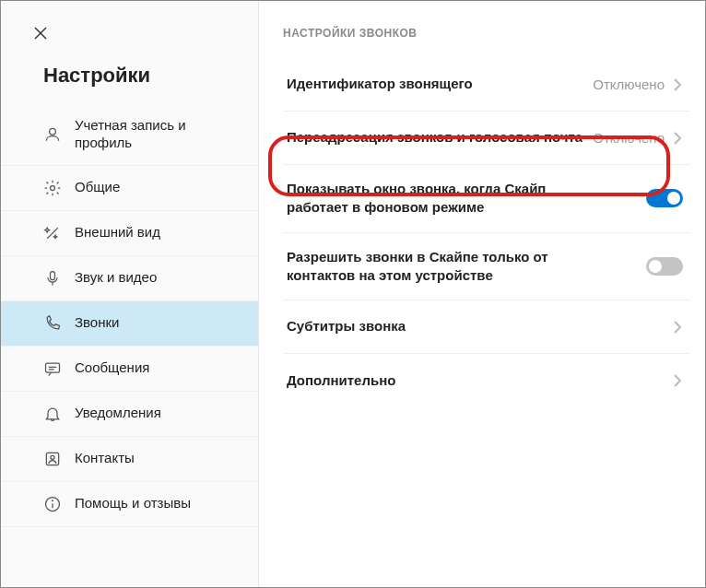 This screenshot has height=588, width=706. Describe the element at coordinates (487, 327) in the screenshot. I see `row-subtitles: Субтитры звонка` at that location.